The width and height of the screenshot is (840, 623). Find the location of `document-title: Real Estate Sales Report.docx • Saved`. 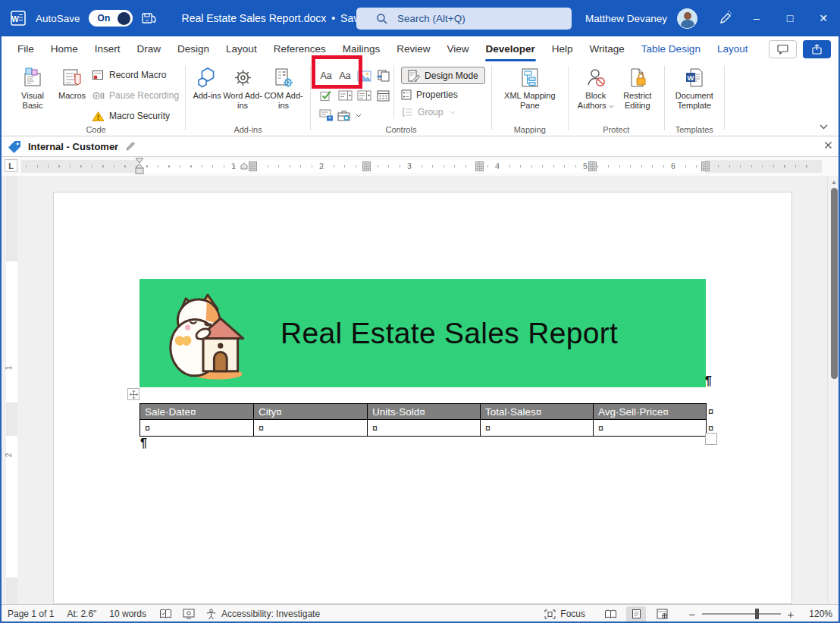

document-title: Real Estate Sales Report.docx • Saved is located at coordinates (284, 18).